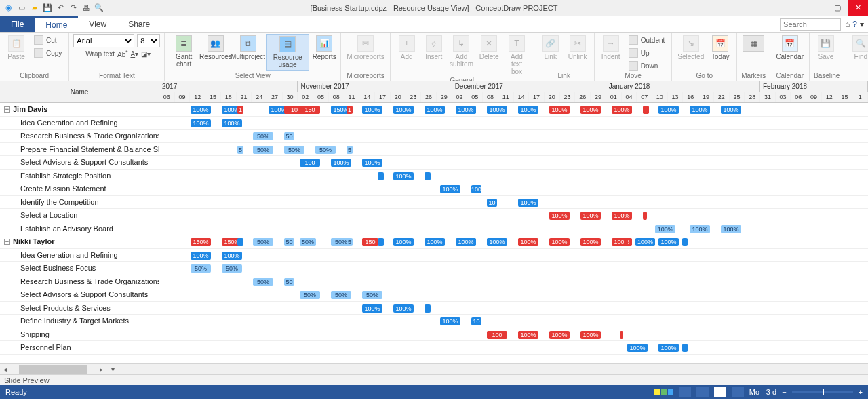  What do you see at coordinates (434, 380) in the screenshot?
I see `slide-preview-bar: Slide Preview` at bounding box center [434, 380].